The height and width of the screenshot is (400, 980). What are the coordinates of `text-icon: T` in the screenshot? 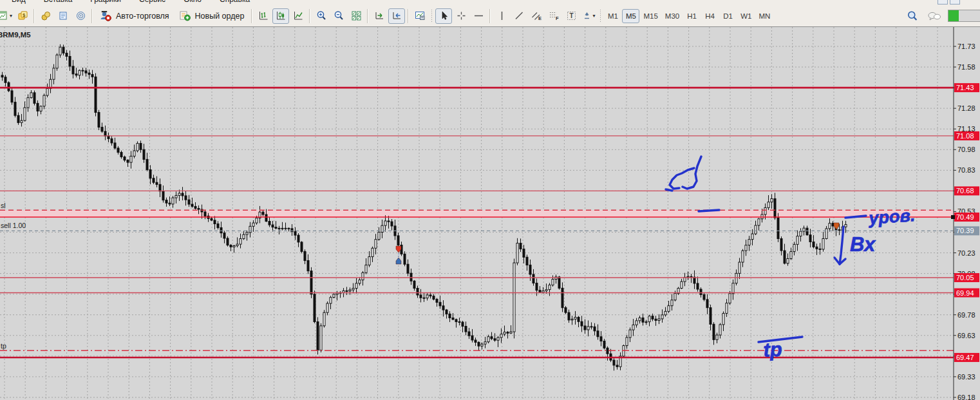 It's located at (572, 15).